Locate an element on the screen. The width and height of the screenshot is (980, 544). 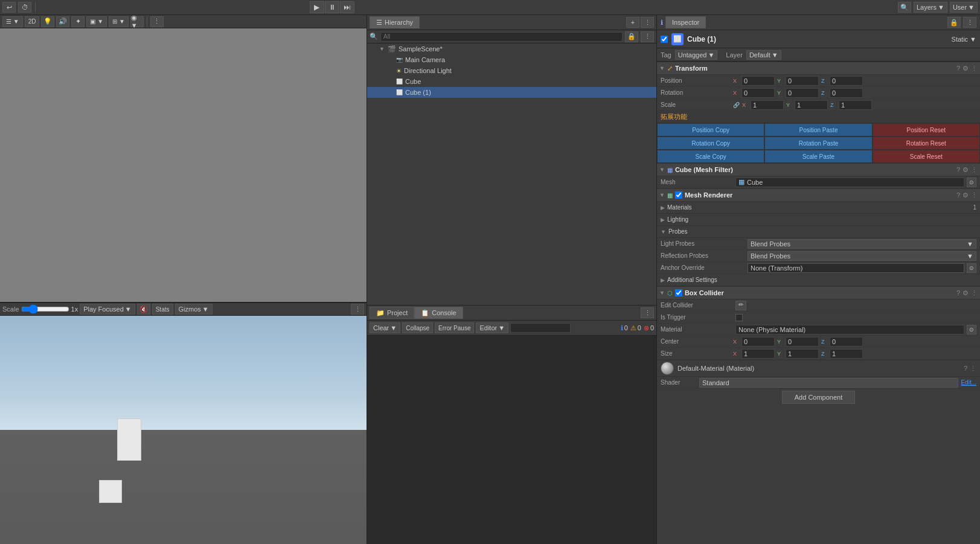
probes-subheader: ▼ Probes is located at coordinates (819, 232).